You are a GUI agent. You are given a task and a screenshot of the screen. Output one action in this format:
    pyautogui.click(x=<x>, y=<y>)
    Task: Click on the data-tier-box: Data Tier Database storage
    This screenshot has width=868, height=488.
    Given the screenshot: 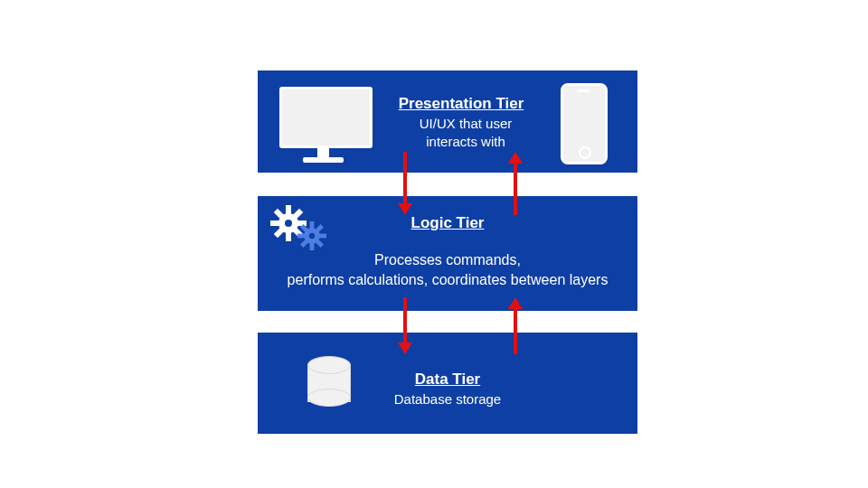 What is the action you would take?
    pyautogui.click(x=448, y=383)
    